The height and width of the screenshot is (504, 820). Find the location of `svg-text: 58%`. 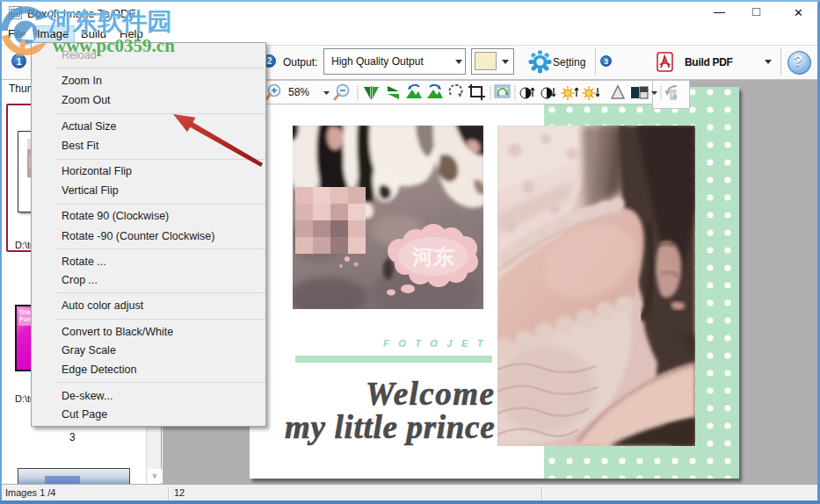

svg-text: 58% is located at coordinates (299, 92).